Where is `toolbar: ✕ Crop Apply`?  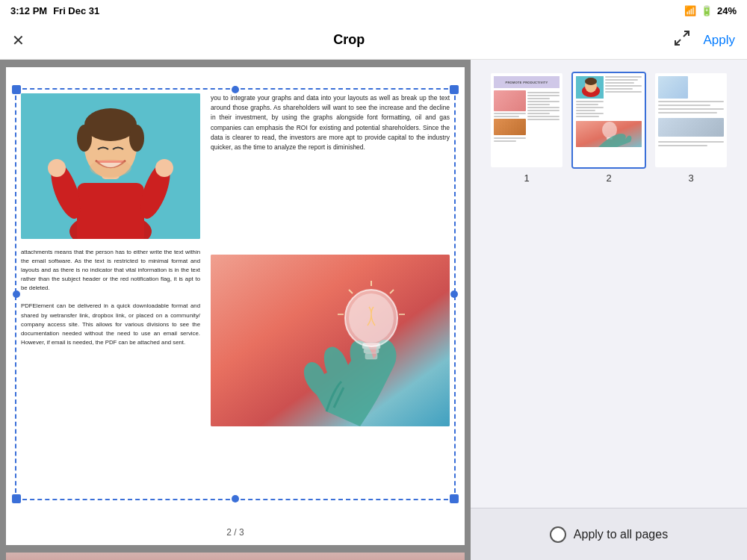 toolbar: ✕ Crop Apply is located at coordinates (374, 40).